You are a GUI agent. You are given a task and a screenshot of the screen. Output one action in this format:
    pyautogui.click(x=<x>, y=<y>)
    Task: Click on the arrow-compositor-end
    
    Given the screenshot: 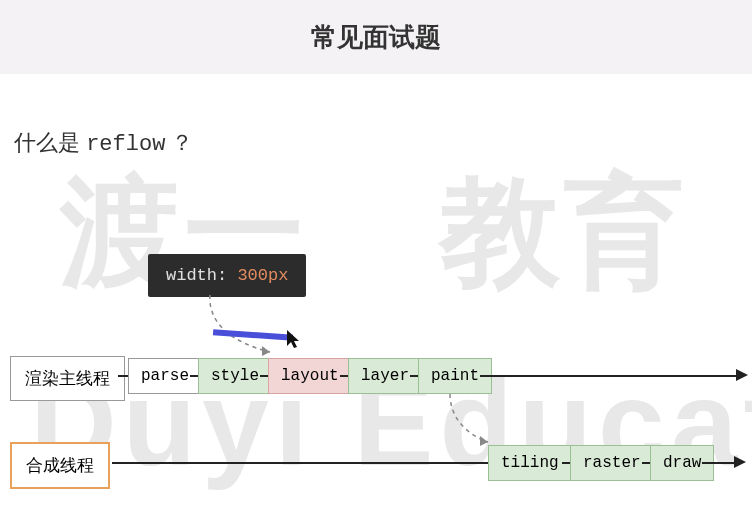 What is the action you would take?
    pyautogui.click(x=740, y=462)
    